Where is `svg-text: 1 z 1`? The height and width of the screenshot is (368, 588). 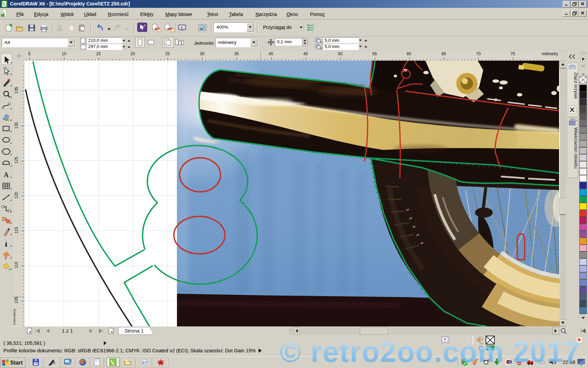 svg-text: 1 z 1 is located at coordinates (67, 331).